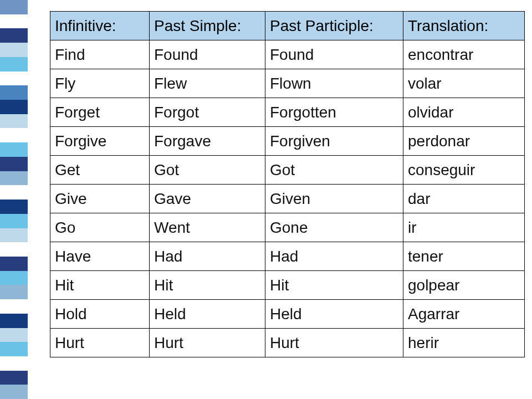 The height and width of the screenshot is (399, 532). I want to click on table-row: GetGotGotconseguir, so click(288, 170).